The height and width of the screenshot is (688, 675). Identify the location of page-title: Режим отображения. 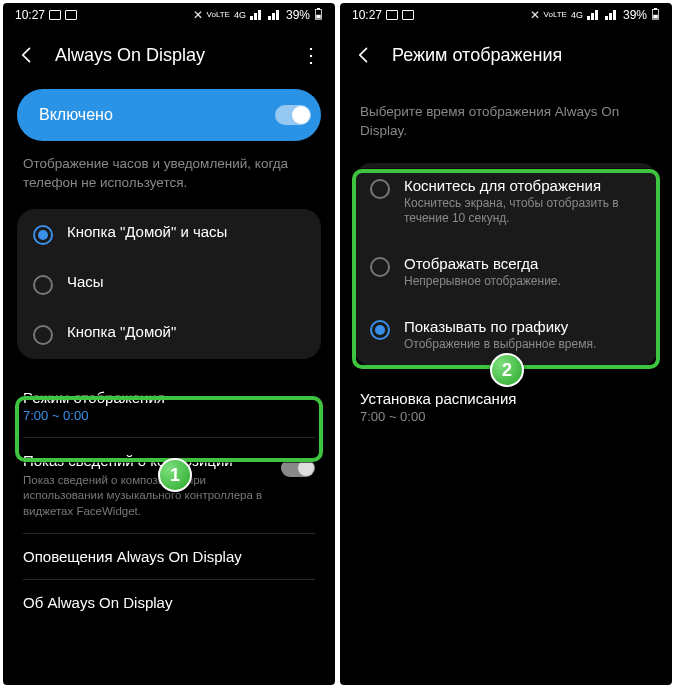
(525, 56).